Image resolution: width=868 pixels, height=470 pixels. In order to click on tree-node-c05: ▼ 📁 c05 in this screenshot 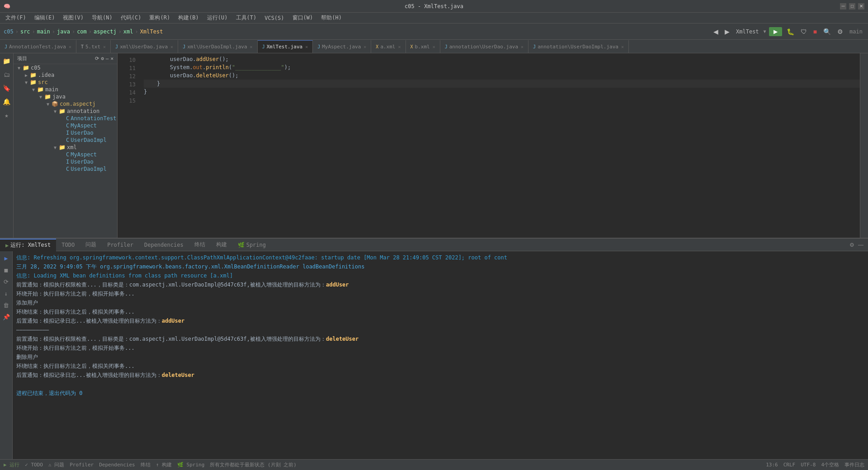, I will do `click(65, 68)`.